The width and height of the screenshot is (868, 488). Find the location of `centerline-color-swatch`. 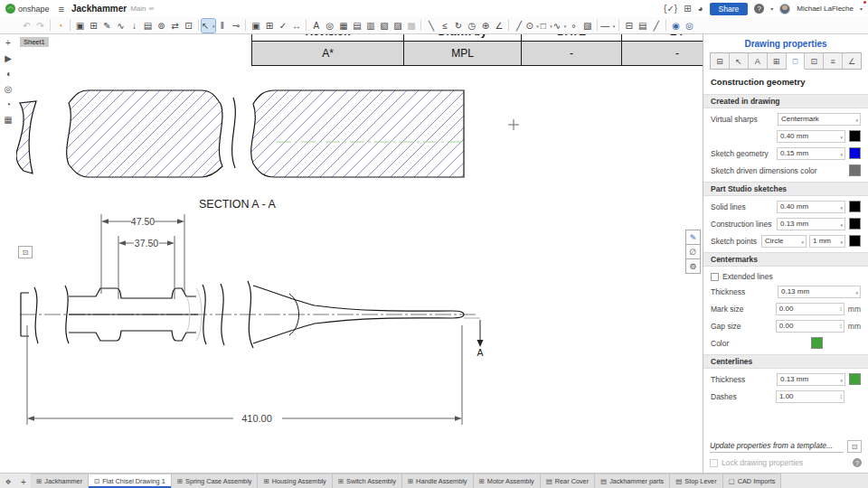

centerline-color-swatch is located at coordinates (855, 380).